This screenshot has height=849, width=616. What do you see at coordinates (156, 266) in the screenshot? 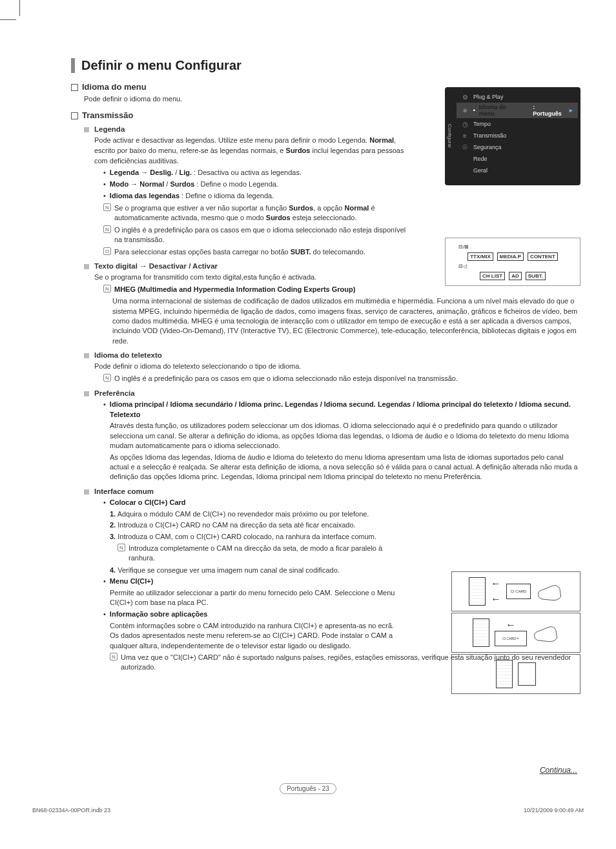
I see `sub-heading: Texto digital → Desactivar / Activar` at bounding box center [156, 266].